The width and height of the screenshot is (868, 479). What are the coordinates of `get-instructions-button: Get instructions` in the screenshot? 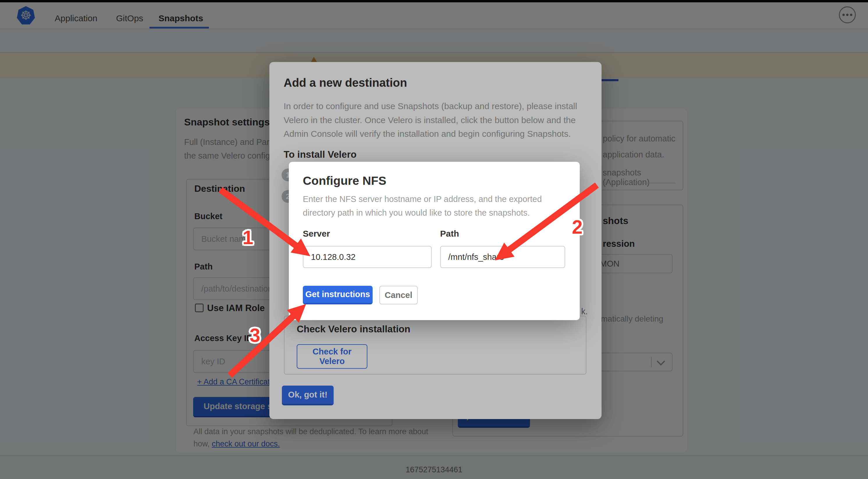 It's located at (338, 295).